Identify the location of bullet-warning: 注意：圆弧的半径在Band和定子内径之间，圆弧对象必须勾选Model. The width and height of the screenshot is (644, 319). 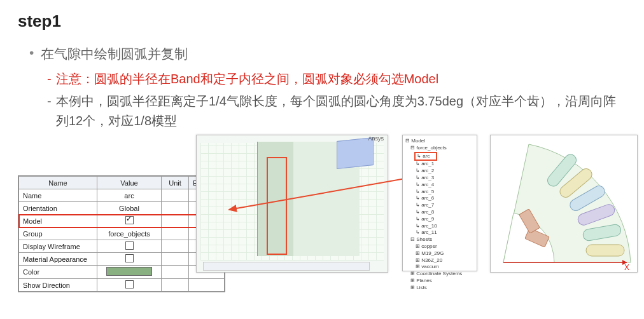
(337, 79).